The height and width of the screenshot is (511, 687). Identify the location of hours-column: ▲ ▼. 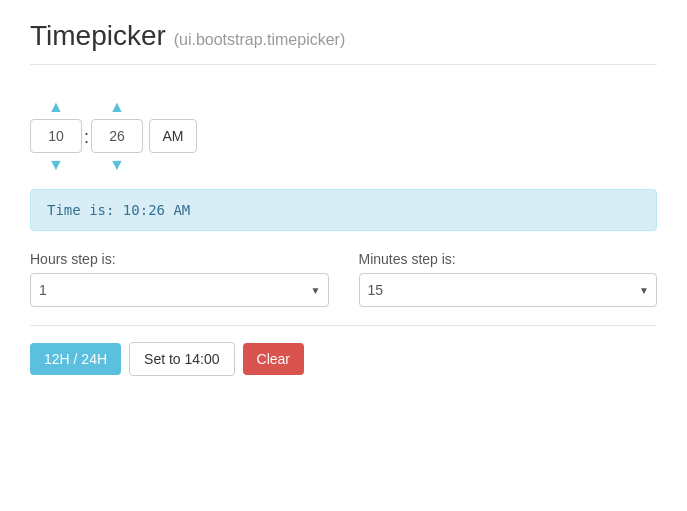
(56, 136).